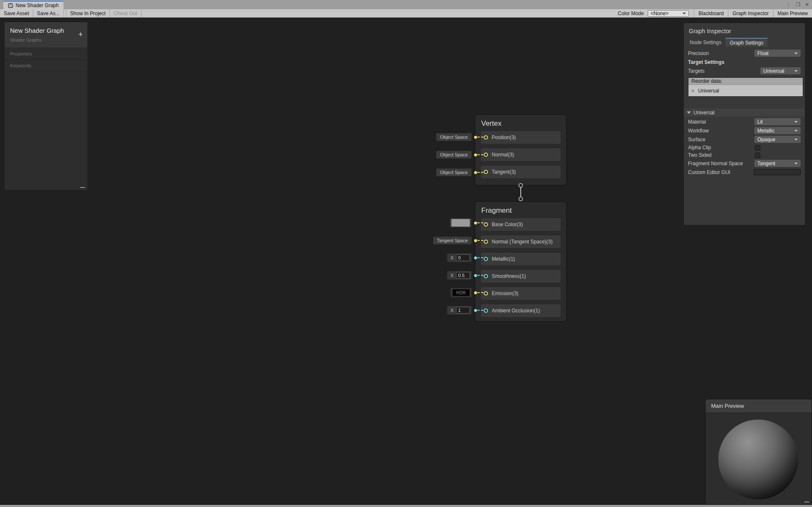 The height and width of the screenshot is (507, 812). Describe the element at coordinates (763, 53) in the screenshot. I see `precision-value: Float` at that location.